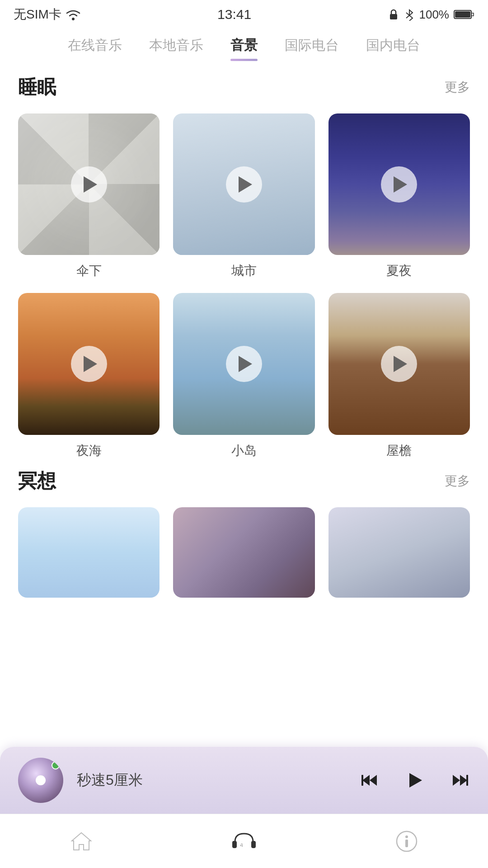  What do you see at coordinates (37, 87) in the screenshot?
I see `sleep-section-title: 睡眠` at bounding box center [37, 87].